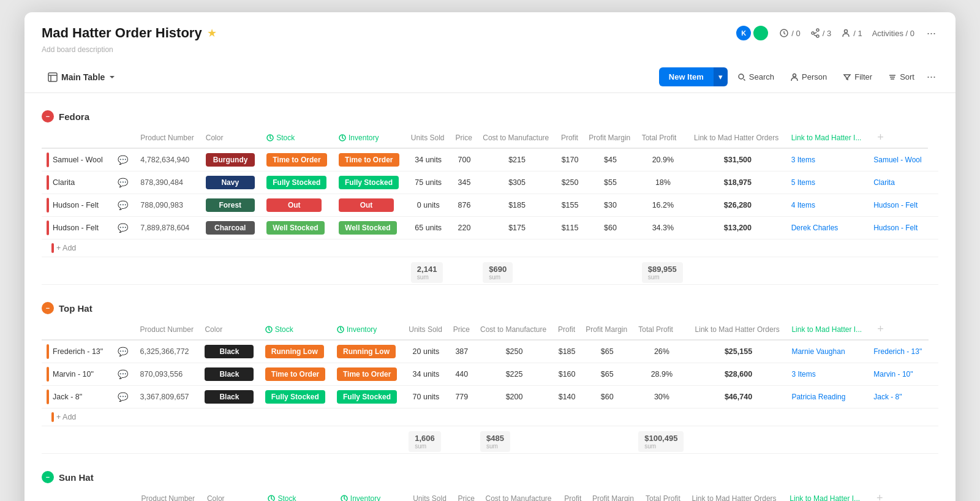 This screenshot has width=980, height=501. Describe the element at coordinates (893, 33) in the screenshot. I see `header-stat-activities: Activities / 0` at that location.